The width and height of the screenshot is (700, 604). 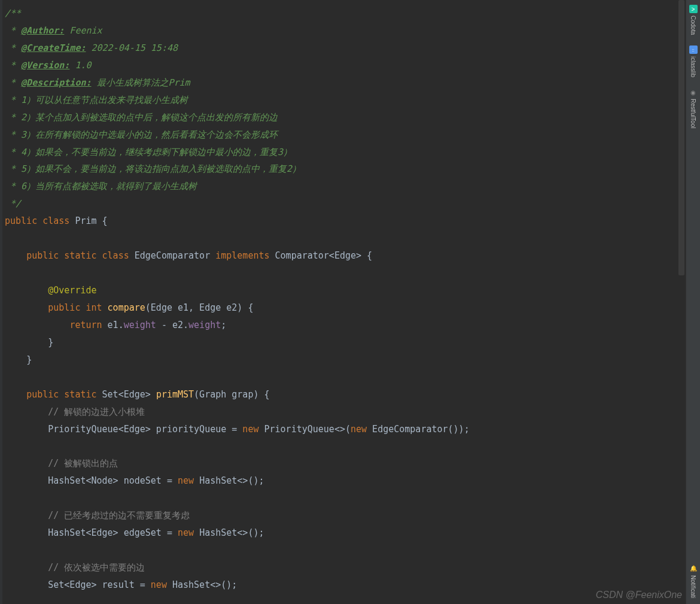 What do you see at coordinates (681, 138) in the screenshot?
I see `scrollbar` at bounding box center [681, 138].